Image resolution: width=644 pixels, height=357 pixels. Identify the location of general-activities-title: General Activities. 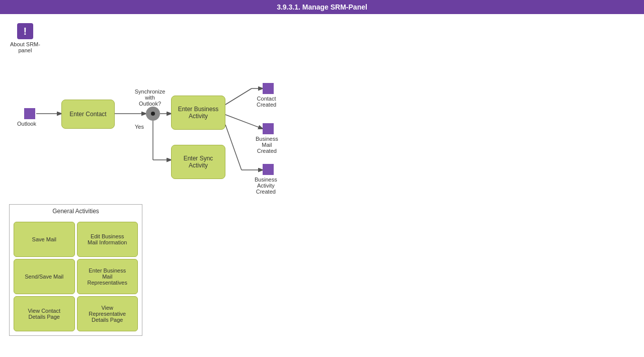
(75, 211).